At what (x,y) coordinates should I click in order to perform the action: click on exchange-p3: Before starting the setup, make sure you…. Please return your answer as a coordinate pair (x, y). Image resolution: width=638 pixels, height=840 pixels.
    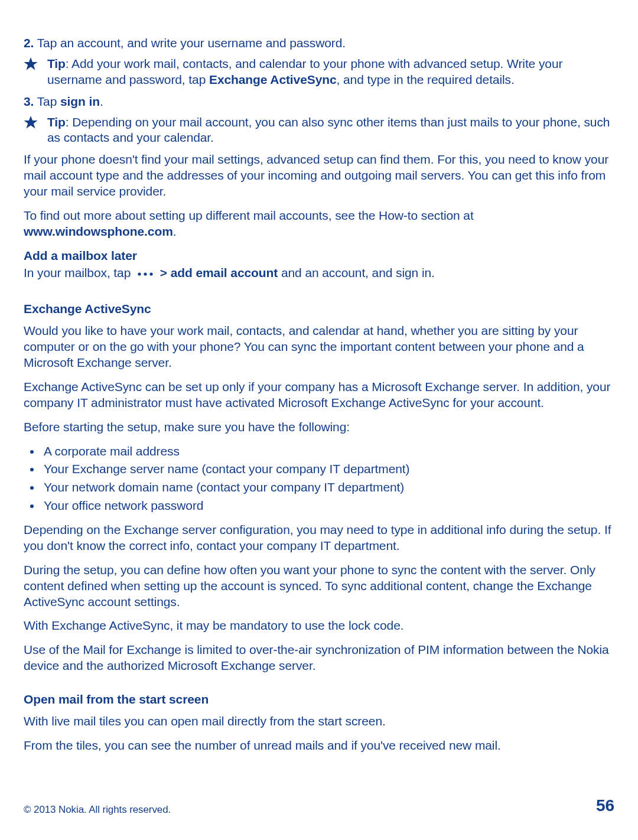
    Looking at the image, I should click on (319, 428).